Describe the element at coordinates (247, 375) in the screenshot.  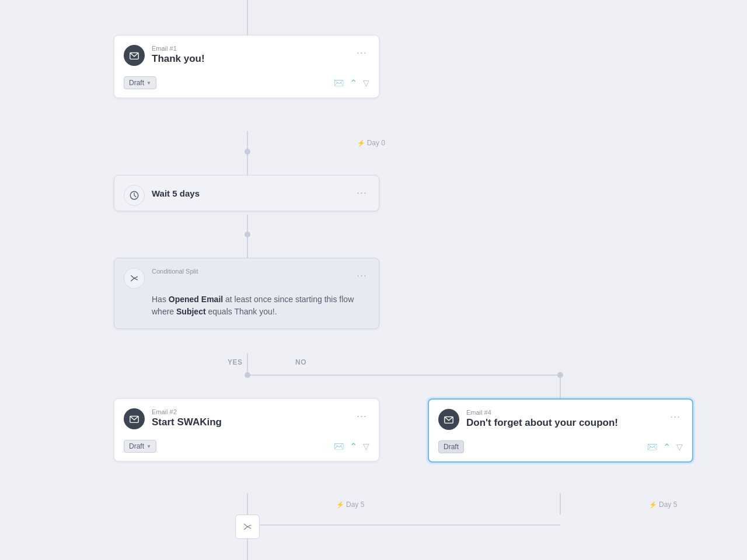
I see `connector-dot-yes` at that location.